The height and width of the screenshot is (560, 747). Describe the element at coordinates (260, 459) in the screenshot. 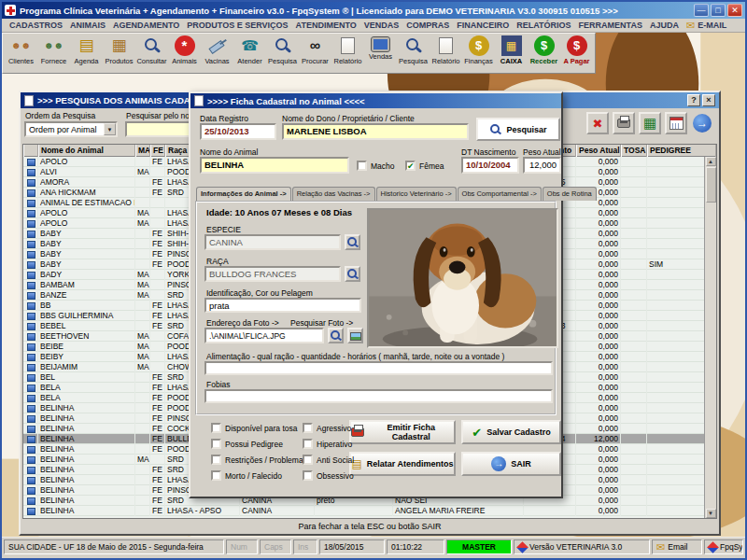

I see `checkbox-restri-es-problemas: Restrições / Problemas` at that location.